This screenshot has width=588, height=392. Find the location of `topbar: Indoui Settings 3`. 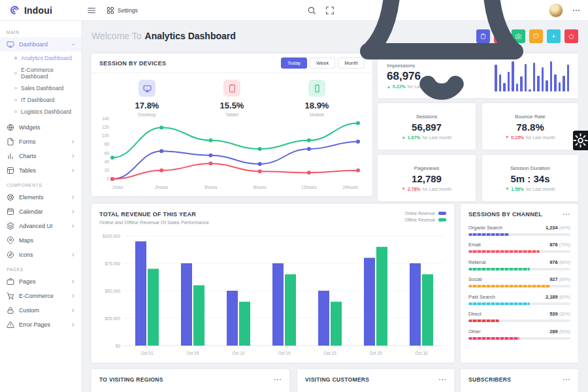

topbar: Indoui Settings 3 is located at coordinates (294, 10).